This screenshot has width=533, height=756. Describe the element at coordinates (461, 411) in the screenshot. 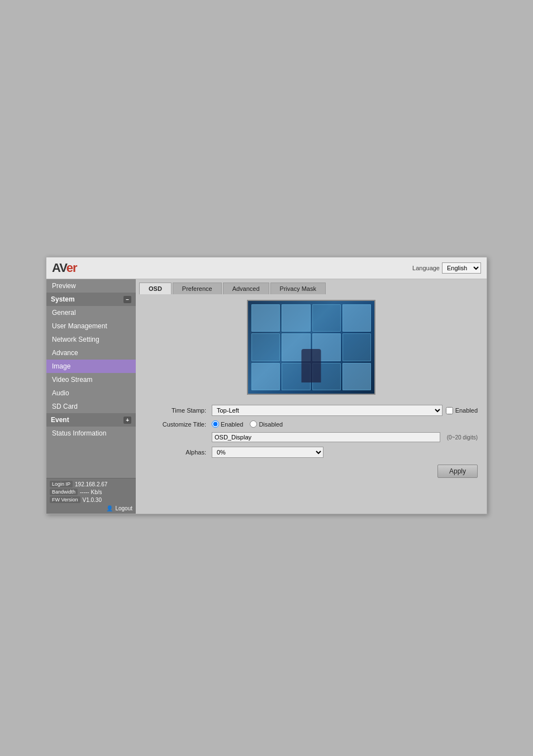

I see `time-stamp-enabled-area: Enabled` at that location.